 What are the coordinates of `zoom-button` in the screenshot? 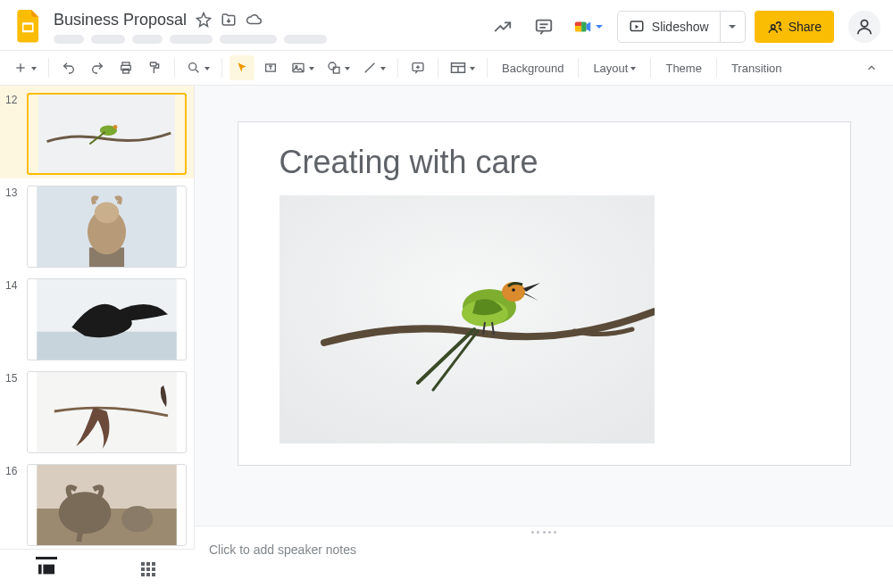 It's located at (198, 68).